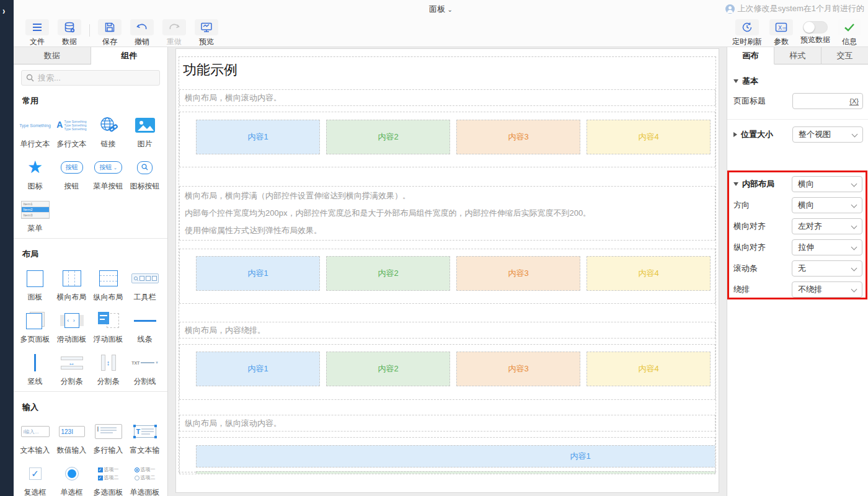 The height and width of the screenshot is (496, 868). I want to click on svg-text: X=, so click(782, 28).